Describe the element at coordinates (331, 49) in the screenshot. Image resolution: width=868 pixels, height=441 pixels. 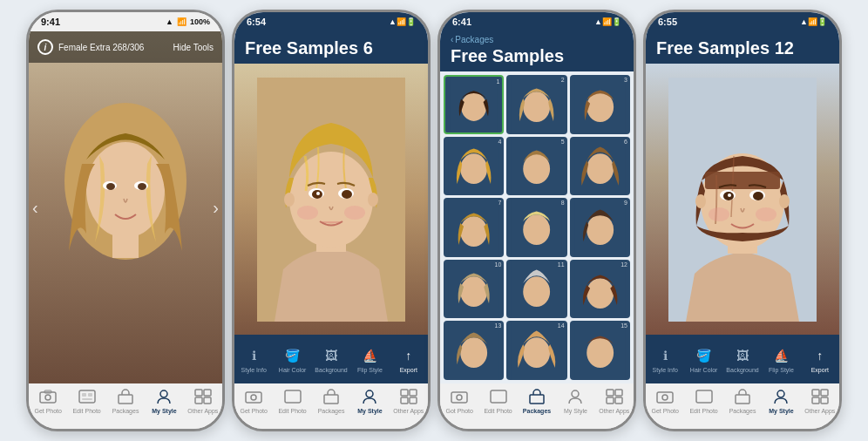
I see `page-title-2: Free Samples 6` at that location.